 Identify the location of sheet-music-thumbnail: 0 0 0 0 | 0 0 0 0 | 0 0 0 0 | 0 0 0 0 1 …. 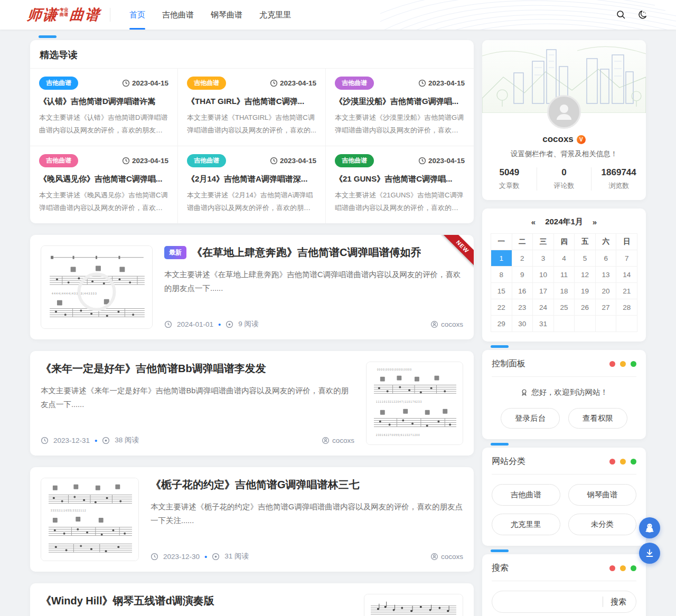
(415, 403).